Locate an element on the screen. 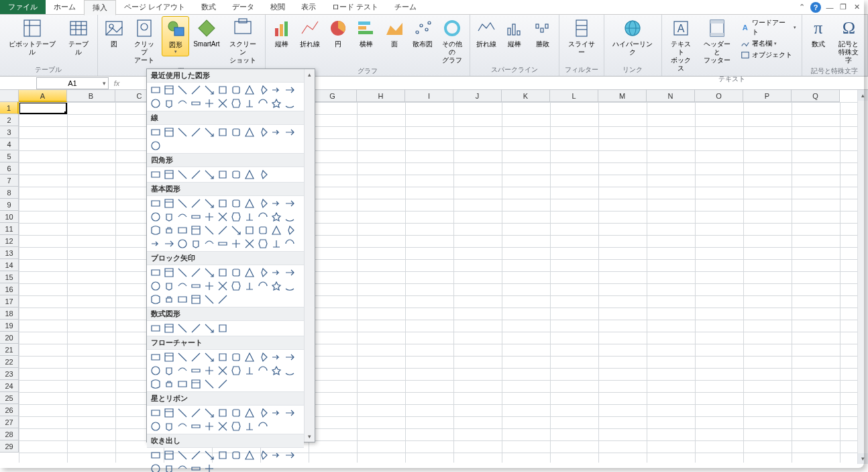  tab-file: ファイル is located at coordinates (23, 7).